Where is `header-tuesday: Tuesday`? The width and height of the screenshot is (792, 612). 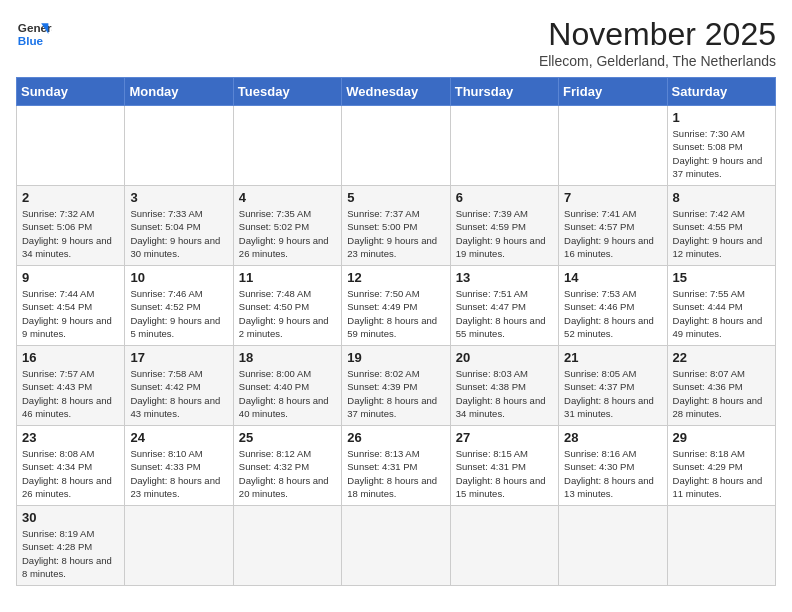 header-tuesday: Tuesday is located at coordinates (287, 92).